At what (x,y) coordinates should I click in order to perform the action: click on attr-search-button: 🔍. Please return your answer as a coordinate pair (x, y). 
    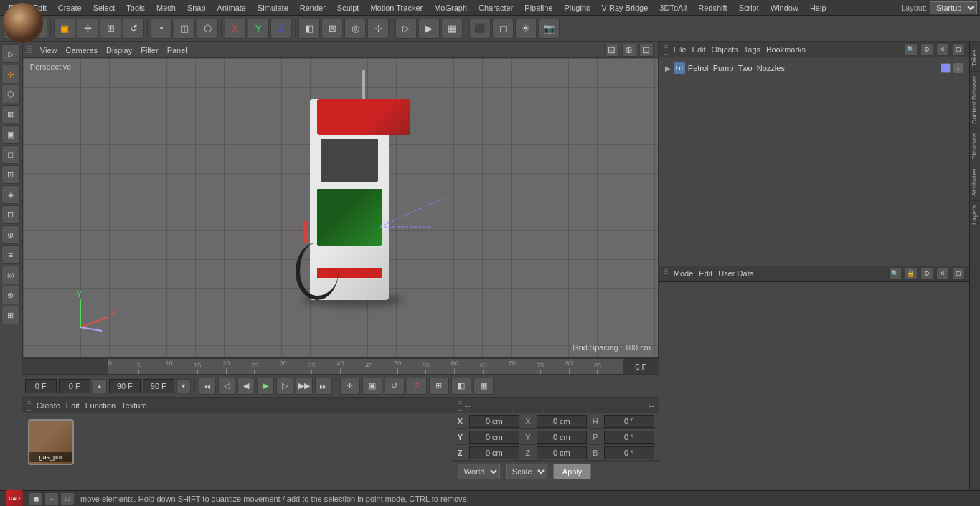
    Looking at the image, I should click on (895, 273).